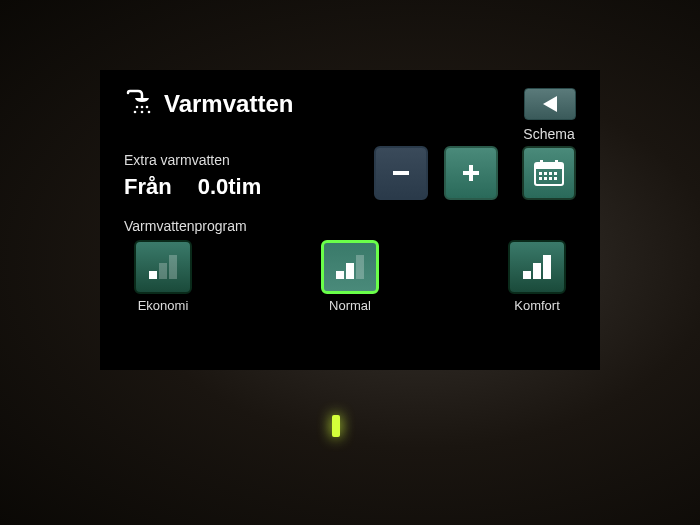  I want to click on program-label: Varmvattenprogram, so click(350, 226).